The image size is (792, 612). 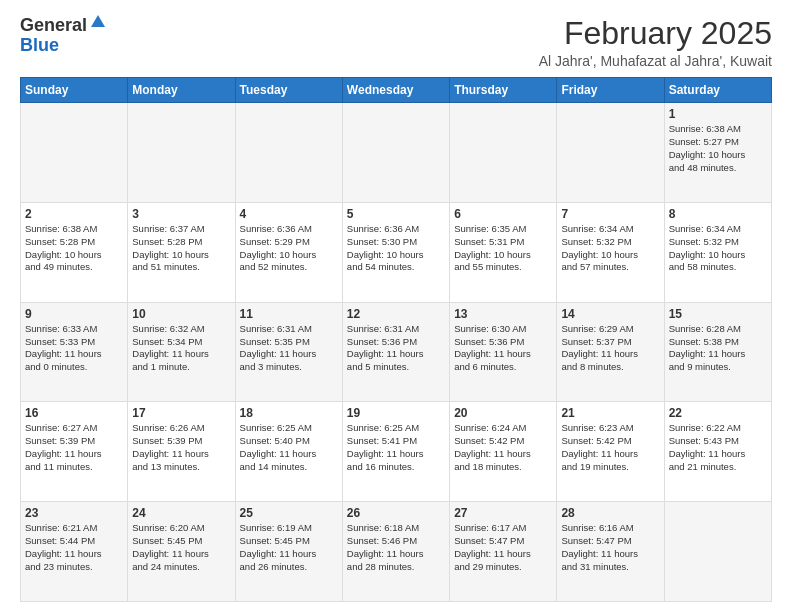 What do you see at coordinates (396, 552) in the screenshot?
I see `table-row: 26Sunrise: 6:18 AM Sunset: 5:46 PM Dayli…` at bounding box center [396, 552].